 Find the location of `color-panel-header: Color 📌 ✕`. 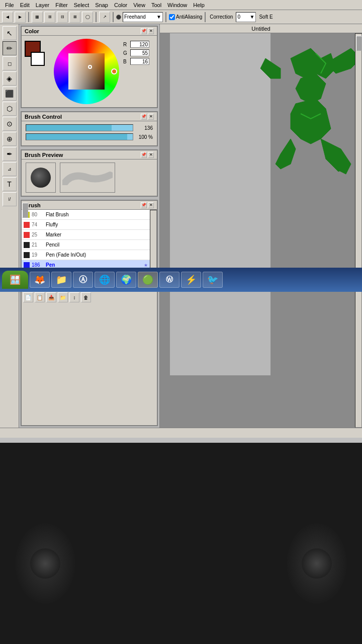

color-panel-header: Color 📌 ✕ is located at coordinates (89, 31).